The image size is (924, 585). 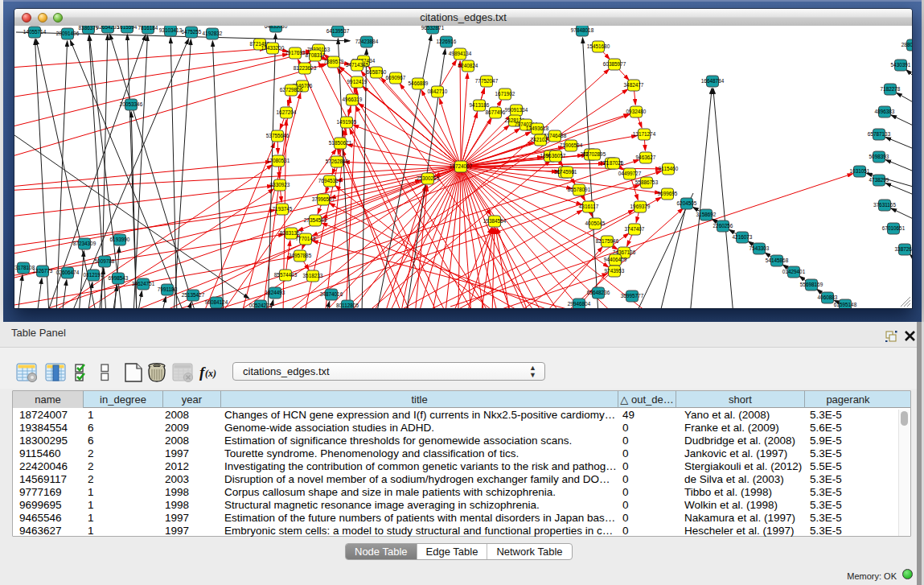 What do you see at coordinates (275, 293) in the screenshot?
I see `svg-text: 1824493` at bounding box center [275, 293].